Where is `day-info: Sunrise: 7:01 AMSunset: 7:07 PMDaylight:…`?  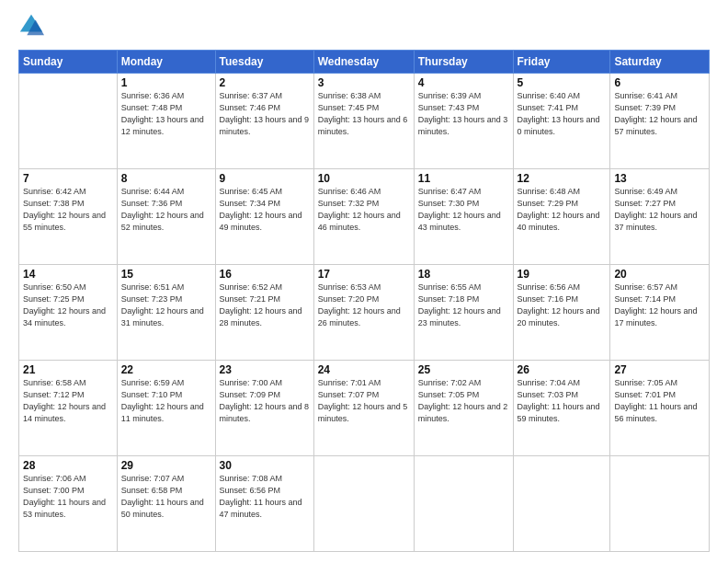 day-info: Sunrise: 7:01 AMSunset: 7:07 PMDaylight:… is located at coordinates (364, 401).